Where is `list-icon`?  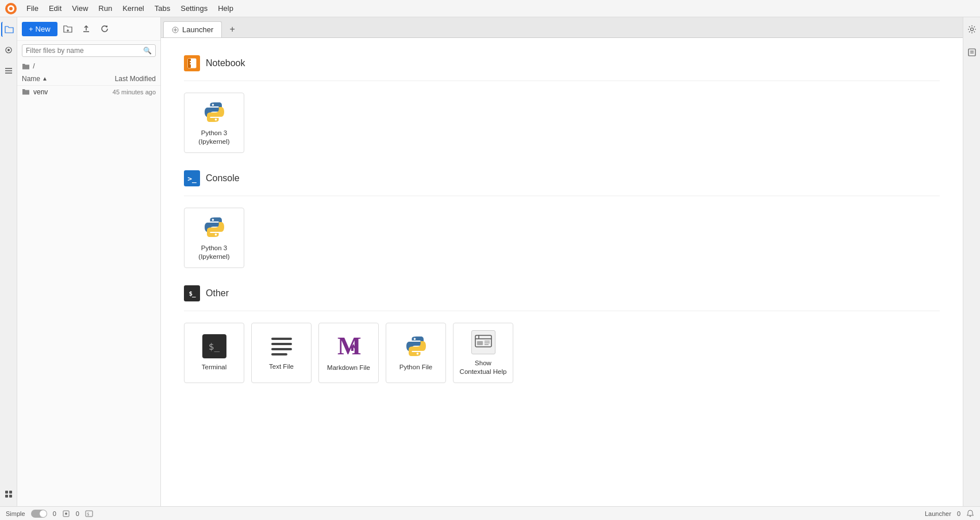 list-icon is located at coordinates (9, 71).